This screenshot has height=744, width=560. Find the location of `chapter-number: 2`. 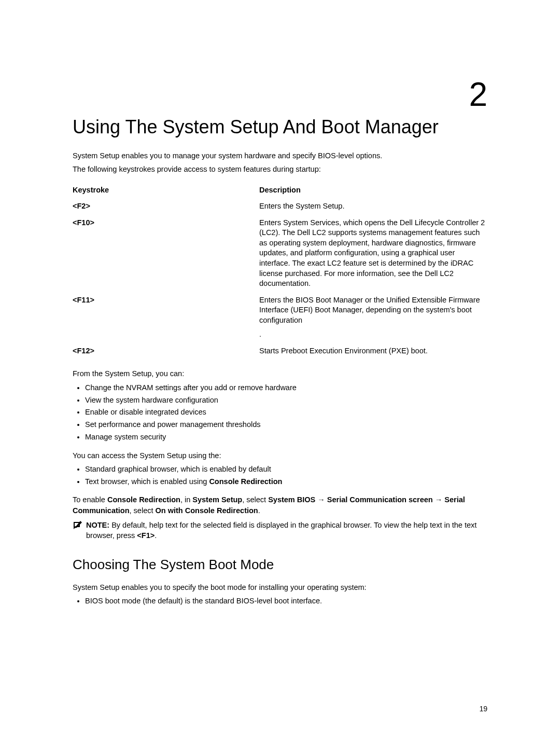

chapter-number: 2 is located at coordinates (280, 94).